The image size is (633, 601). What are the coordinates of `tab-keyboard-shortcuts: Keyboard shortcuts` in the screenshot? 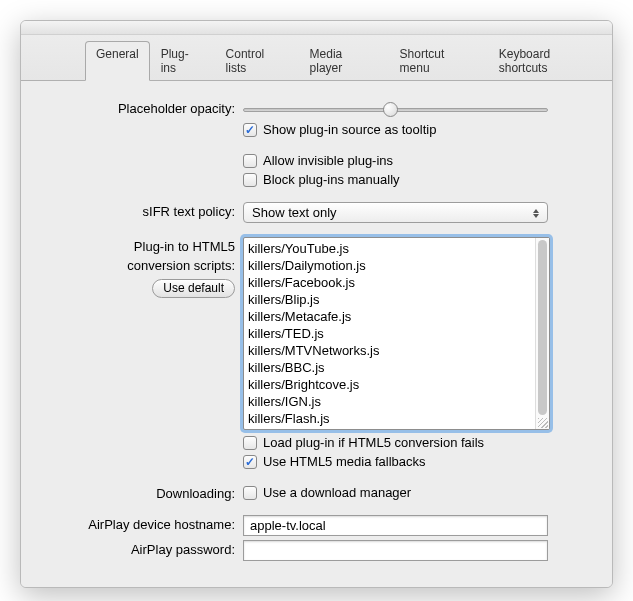 It's located at (550, 61).